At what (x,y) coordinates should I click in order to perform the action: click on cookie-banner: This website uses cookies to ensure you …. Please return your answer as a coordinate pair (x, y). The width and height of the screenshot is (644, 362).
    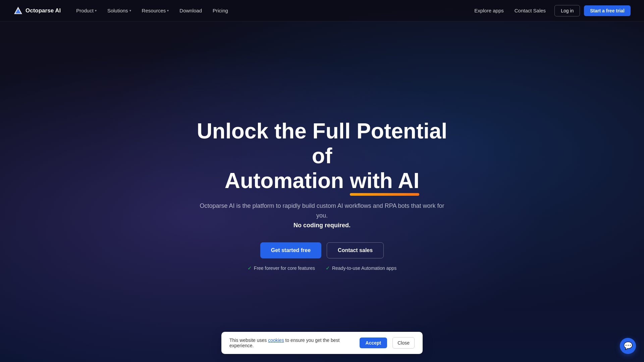
    Looking at the image, I should click on (322, 343).